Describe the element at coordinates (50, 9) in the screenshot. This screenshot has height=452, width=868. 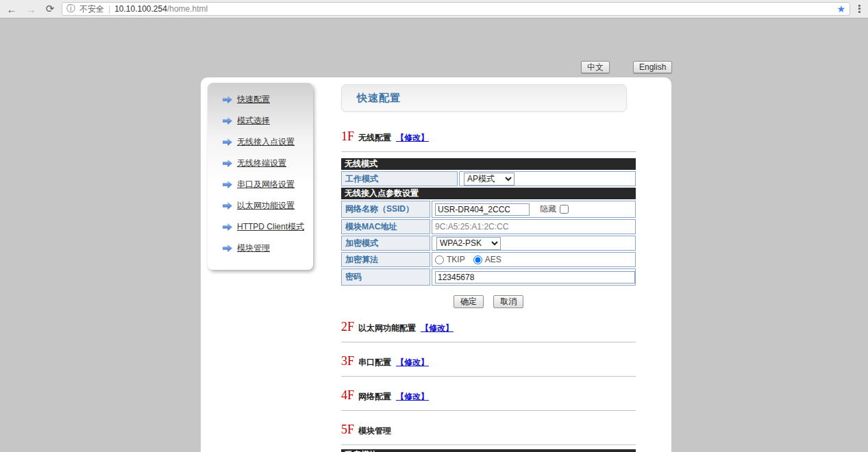
I see `refresh-icon: ⟳` at that location.